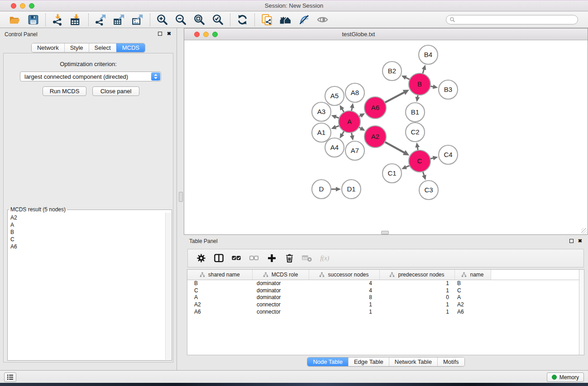 This screenshot has height=386, width=588. Describe the element at coordinates (10, 377) in the screenshot. I see `task-history-button` at that location.